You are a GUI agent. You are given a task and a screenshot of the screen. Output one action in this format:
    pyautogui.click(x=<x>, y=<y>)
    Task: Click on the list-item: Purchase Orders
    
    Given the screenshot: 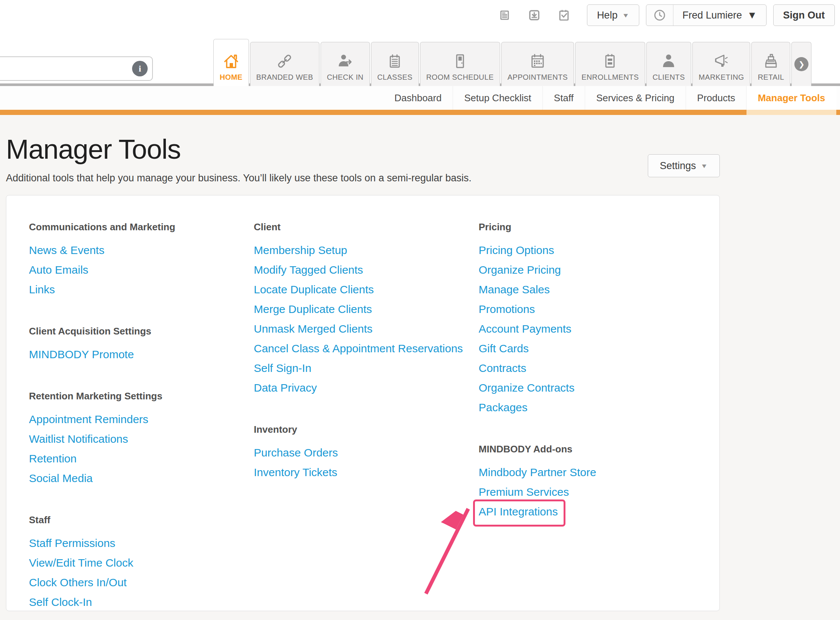 What is the action you would take?
    pyautogui.click(x=366, y=454)
    